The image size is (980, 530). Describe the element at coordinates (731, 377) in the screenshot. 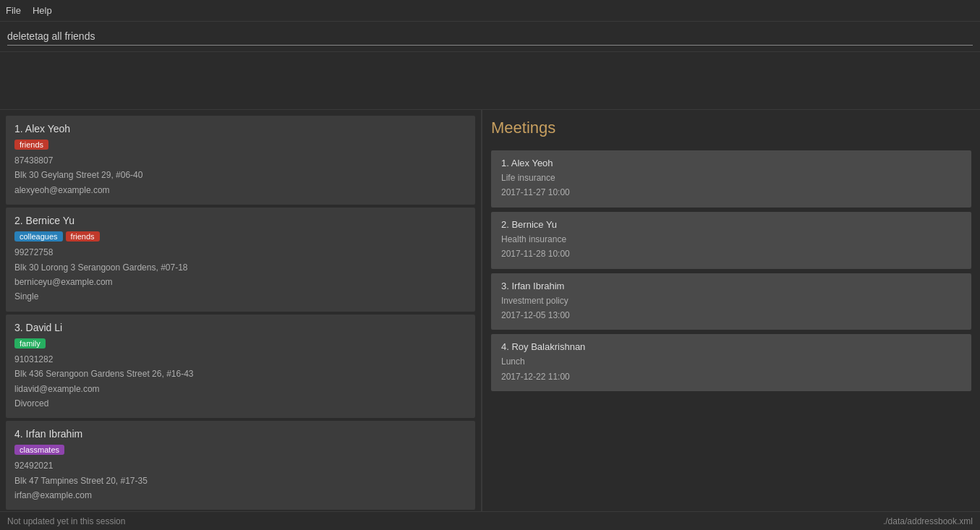

I see `meeting-datetime: 2017-12-22 11:00` at that location.